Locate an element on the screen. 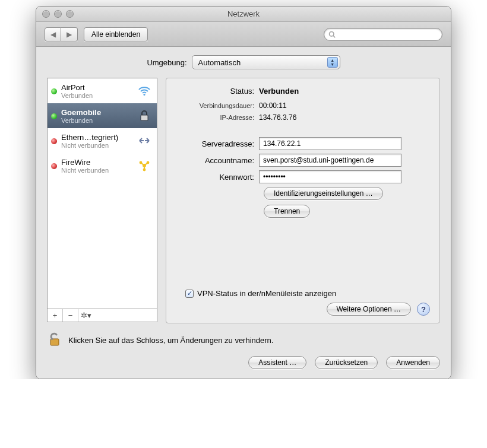  status-label: Status: is located at coordinates (217, 91).